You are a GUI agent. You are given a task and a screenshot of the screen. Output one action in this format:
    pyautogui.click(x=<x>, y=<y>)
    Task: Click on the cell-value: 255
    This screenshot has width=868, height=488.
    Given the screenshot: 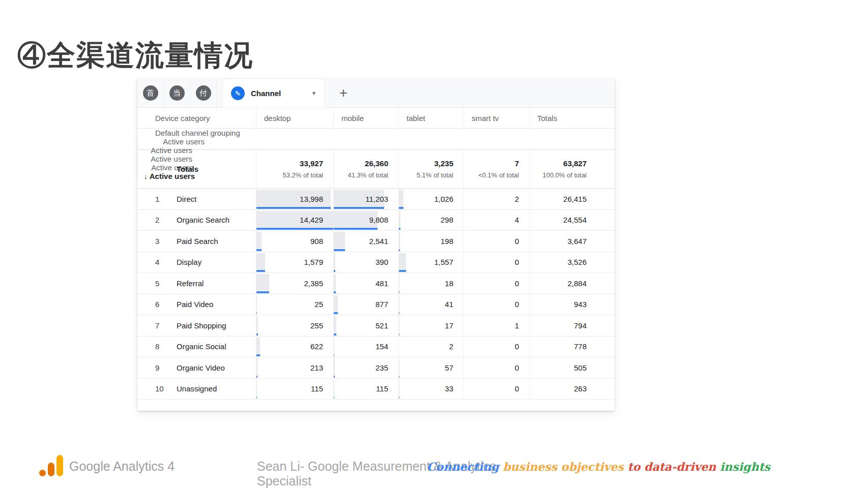 What is the action you would take?
    pyautogui.click(x=316, y=325)
    